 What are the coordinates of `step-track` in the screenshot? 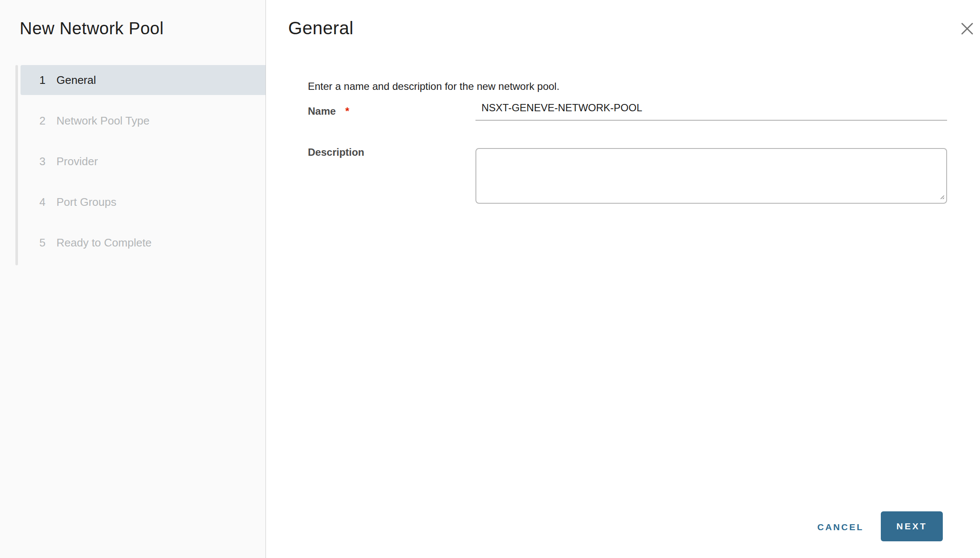 It's located at (17, 165).